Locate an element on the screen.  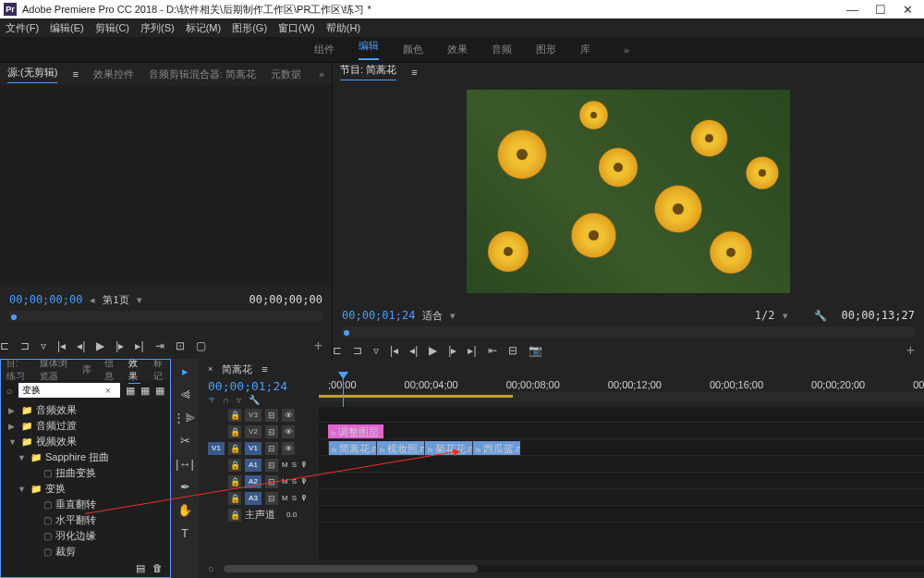
clip-video: fx 简蒿花.mp4 is located at coordinates (352, 448).